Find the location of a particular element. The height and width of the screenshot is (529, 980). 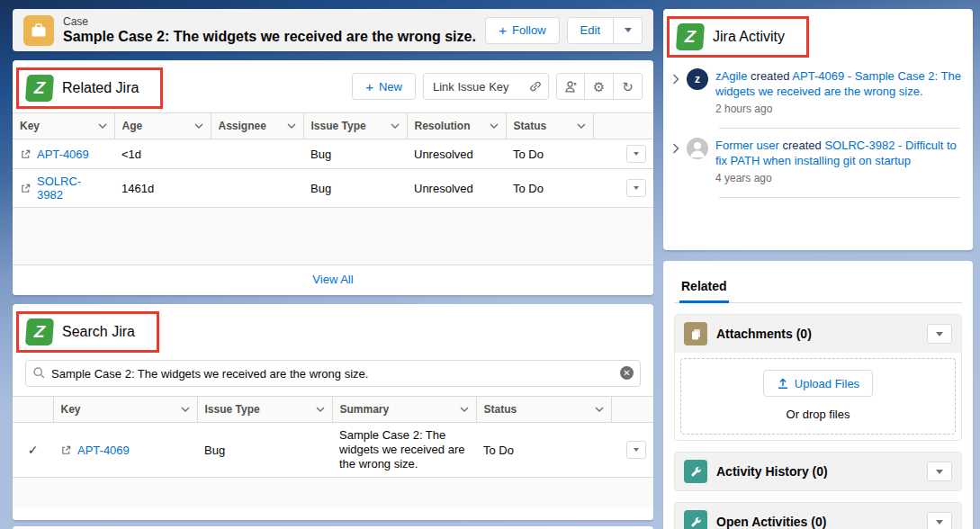

related-jira-header-row: Key Age Assignee Issue Type Resolution S… is located at coordinates (333, 126).